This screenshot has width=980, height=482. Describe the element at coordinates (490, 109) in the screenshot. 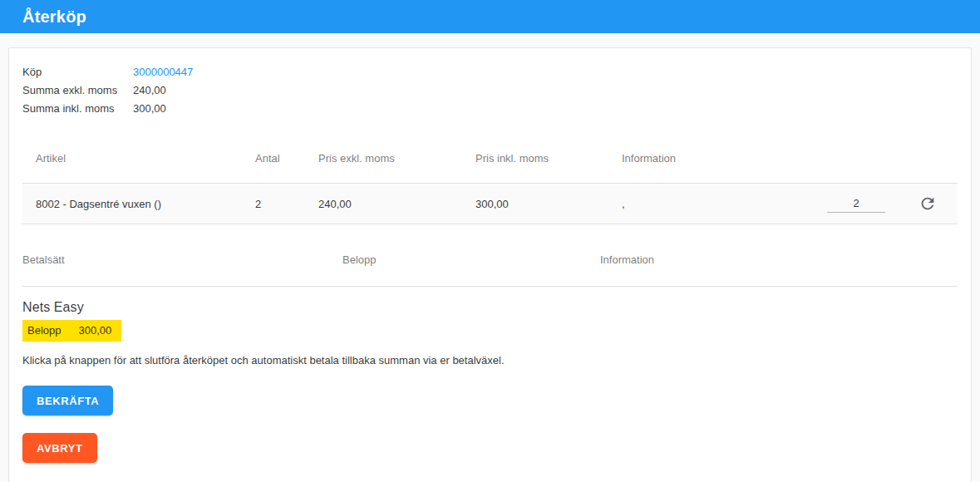

I see `summary-row-sum-incl: Summa inkl. moms 300,00` at that location.